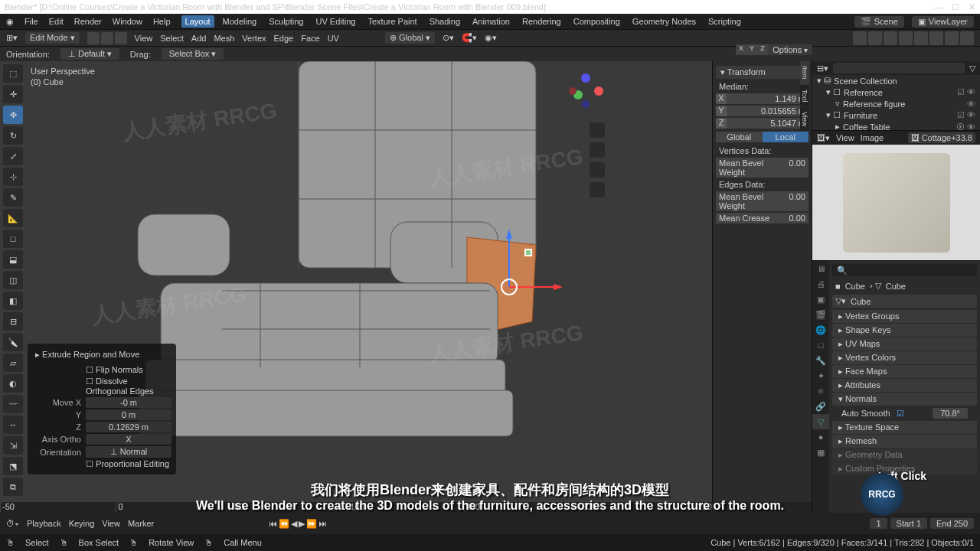  What do you see at coordinates (956, 8) in the screenshot?
I see `maximize-icon: ☐` at bounding box center [956, 8].